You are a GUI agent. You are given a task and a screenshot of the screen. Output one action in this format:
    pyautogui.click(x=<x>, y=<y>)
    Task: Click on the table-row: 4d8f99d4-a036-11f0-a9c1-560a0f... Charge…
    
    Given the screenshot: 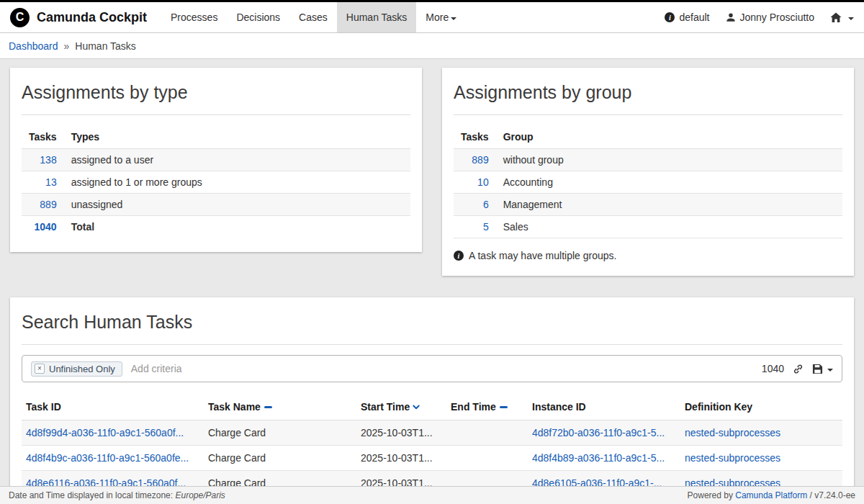 What is the action you would take?
    pyautogui.click(x=432, y=433)
    